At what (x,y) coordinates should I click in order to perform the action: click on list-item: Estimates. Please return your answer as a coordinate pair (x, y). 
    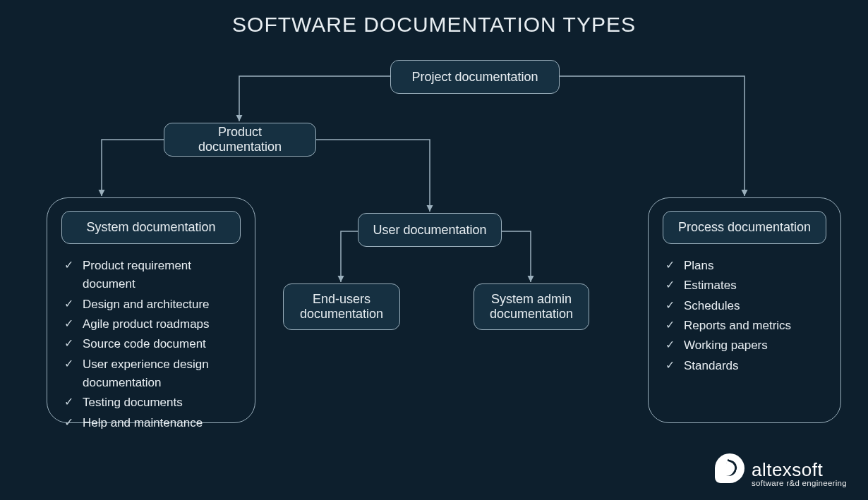
    Looking at the image, I should click on (746, 286).